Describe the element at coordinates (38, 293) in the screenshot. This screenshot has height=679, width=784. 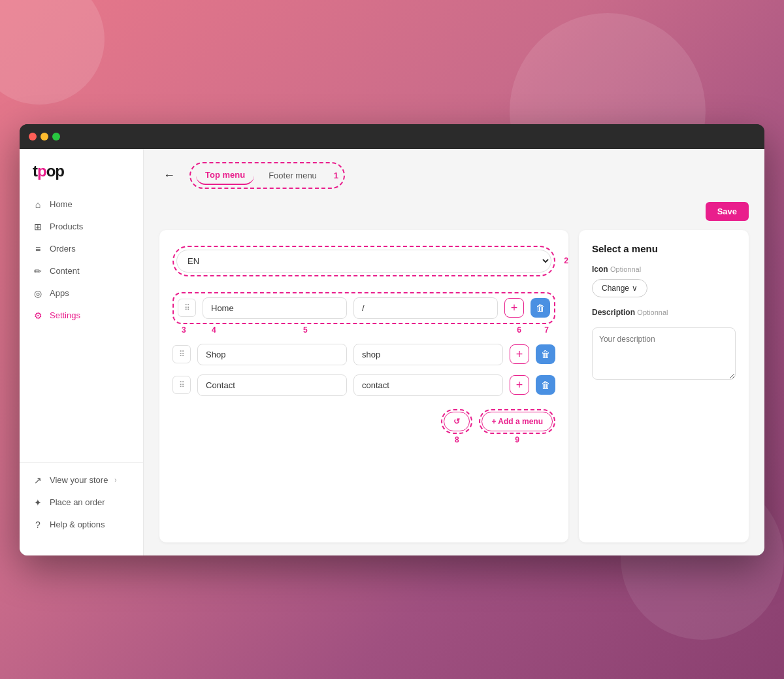
I see `apps-icon: ◎` at that location.